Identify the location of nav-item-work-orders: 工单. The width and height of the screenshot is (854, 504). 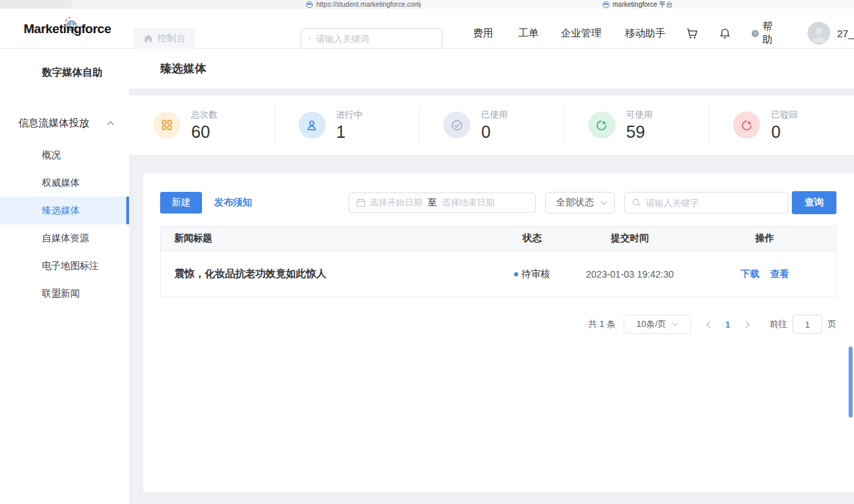
(528, 34).